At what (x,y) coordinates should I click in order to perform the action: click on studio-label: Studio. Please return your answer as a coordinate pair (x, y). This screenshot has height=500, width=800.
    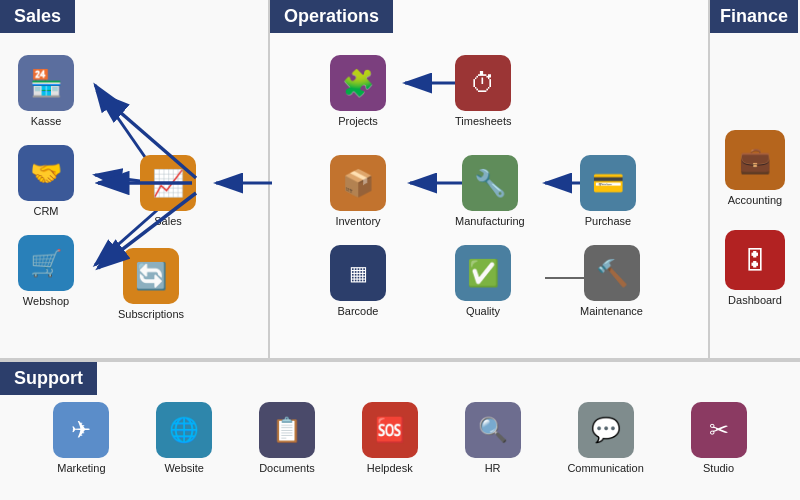
    Looking at the image, I should click on (718, 468).